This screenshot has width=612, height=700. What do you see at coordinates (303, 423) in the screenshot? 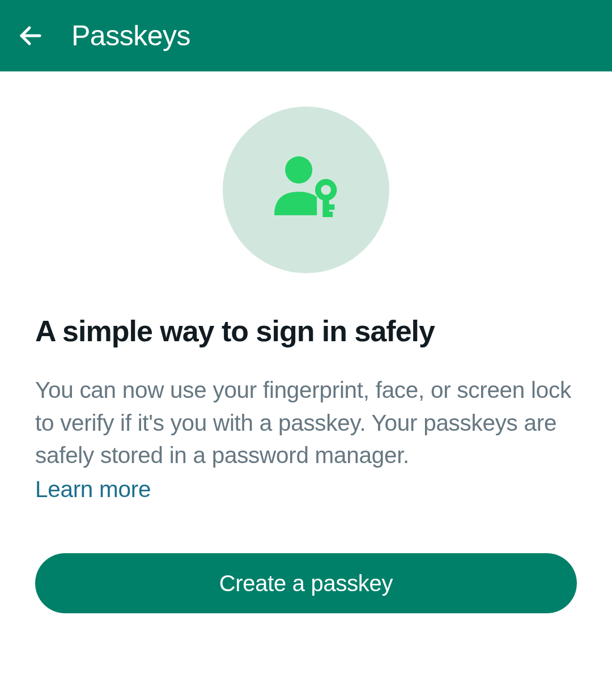
I see `content-description: You can now use your fingerprint, face, …` at bounding box center [303, 423].